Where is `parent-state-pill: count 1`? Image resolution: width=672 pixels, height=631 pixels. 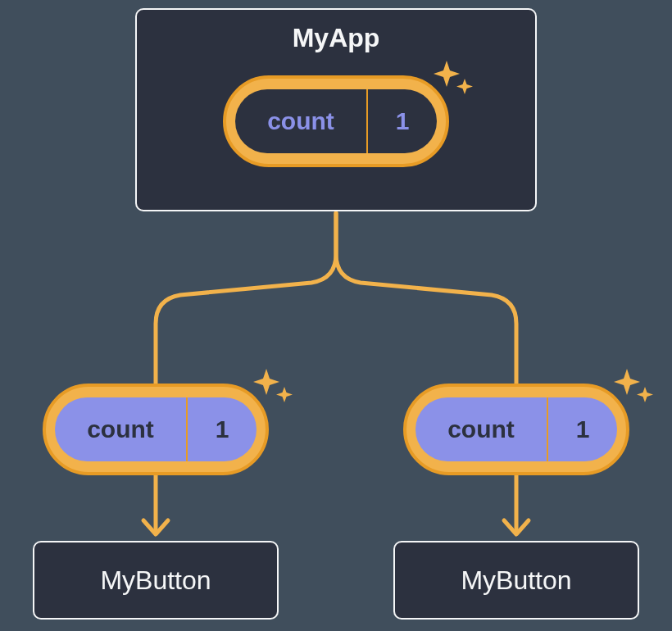 parent-state-pill: count 1 is located at coordinates (336, 121).